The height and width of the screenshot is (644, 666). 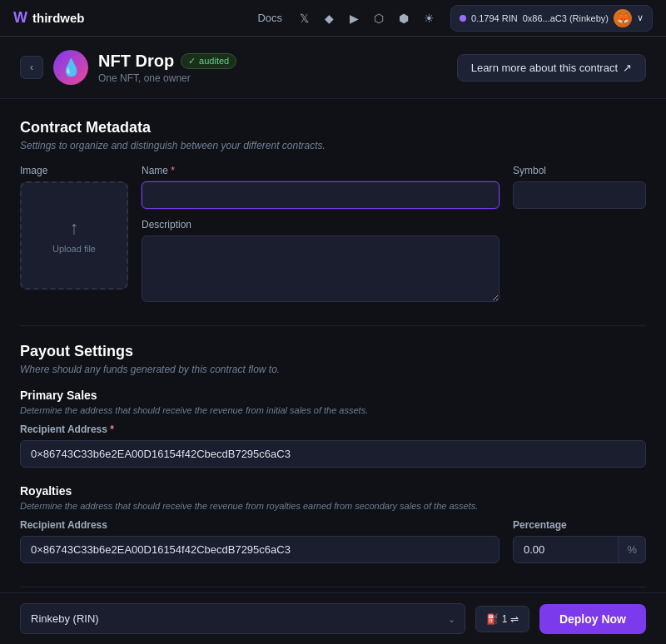 What do you see at coordinates (551, 68) in the screenshot?
I see `learn-more-button: Learn more about this contract ↗` at bounding box center [551, 68].